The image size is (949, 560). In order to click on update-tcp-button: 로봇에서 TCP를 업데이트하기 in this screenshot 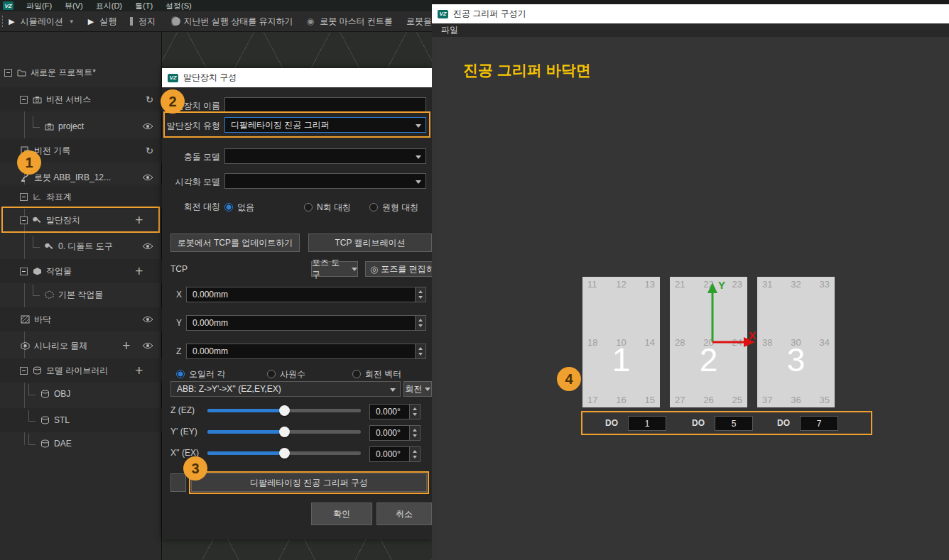, I will do `click(235, 243)`.